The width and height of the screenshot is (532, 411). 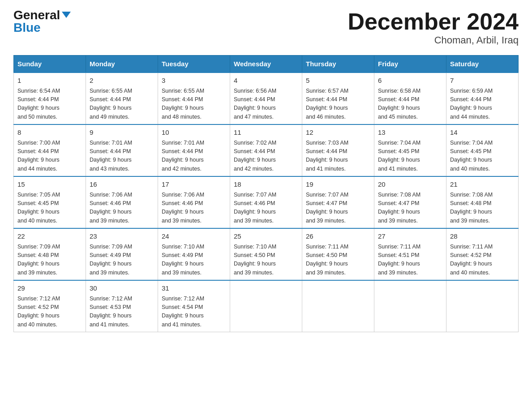 I want to click on col-friday: Friday, so click(x=410, y=64).